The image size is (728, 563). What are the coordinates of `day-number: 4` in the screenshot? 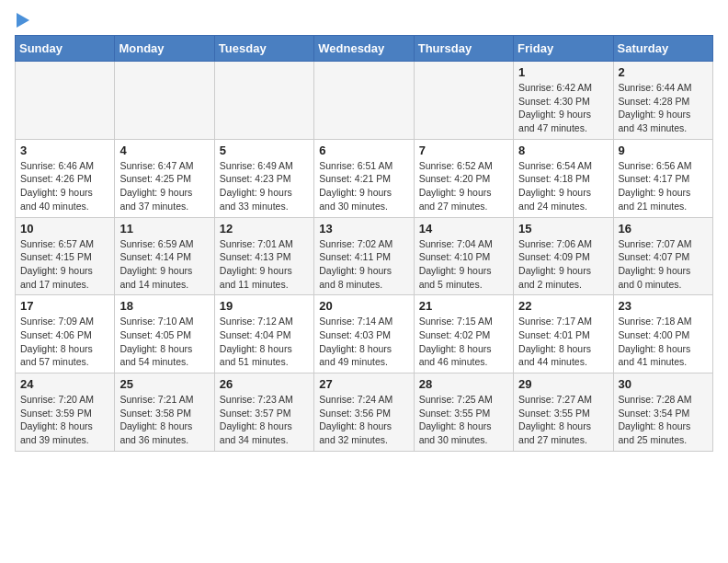 It's located at (164, 151).